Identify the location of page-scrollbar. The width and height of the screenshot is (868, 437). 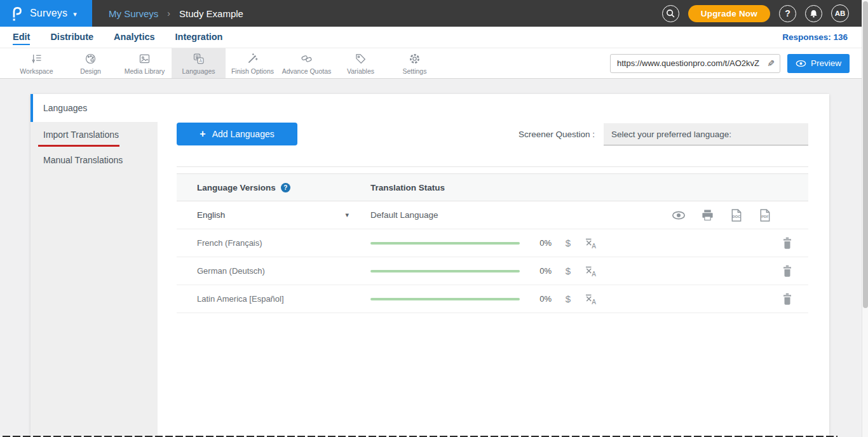
(865, 218).